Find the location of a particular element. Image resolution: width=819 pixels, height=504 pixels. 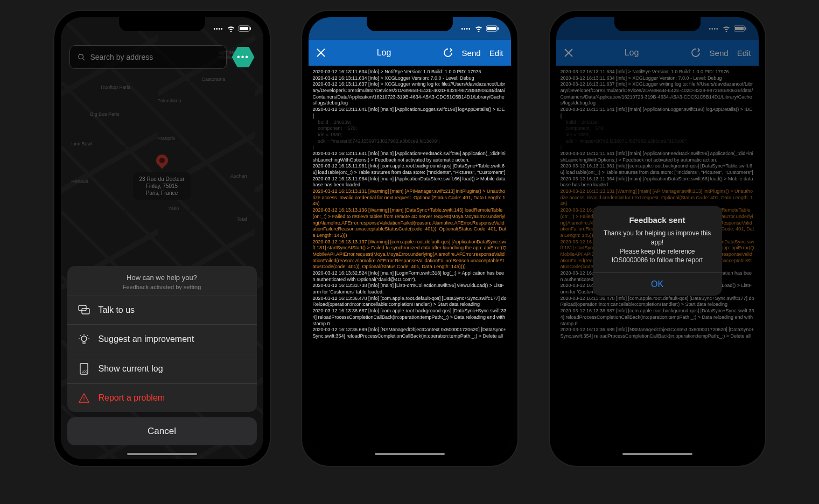

cancel-button: Cancel is located at coordinates (162, 431).